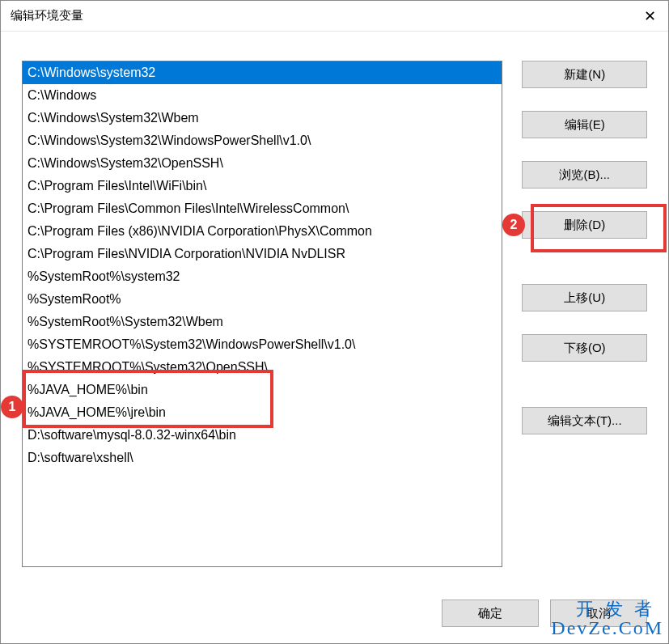  I want to click on list-item: D:\software\xshell\, so click(262, 458).